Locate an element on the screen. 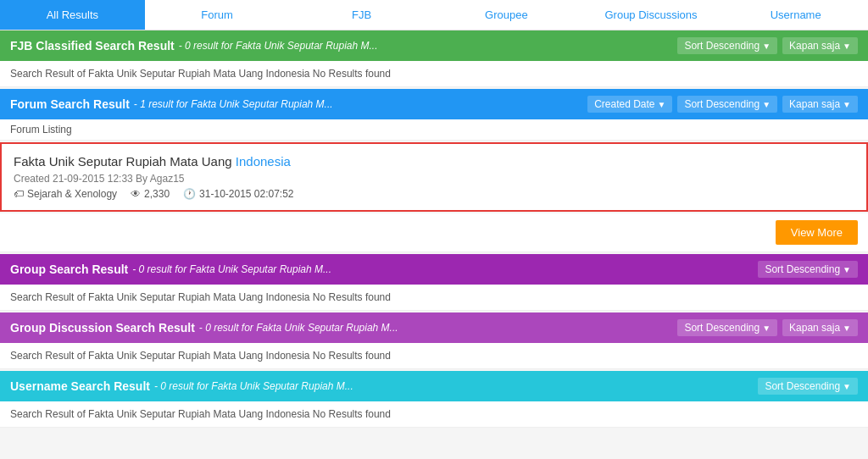  group-discussion-section-header: Group Discussion Search Result - 0 resul… is located at coordinates (434, 328).